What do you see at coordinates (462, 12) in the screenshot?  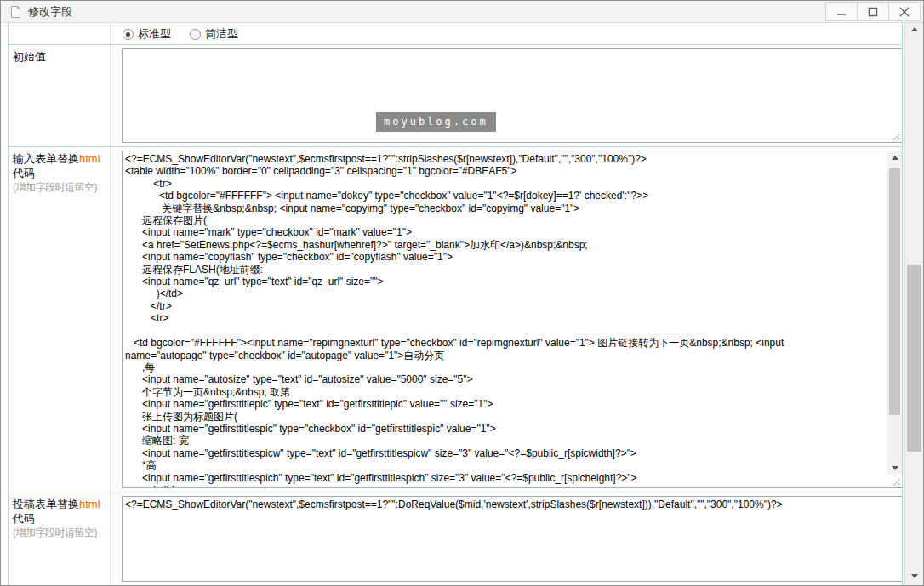 I see `title-bar: 修改字段` at bounding box center [462, 12].